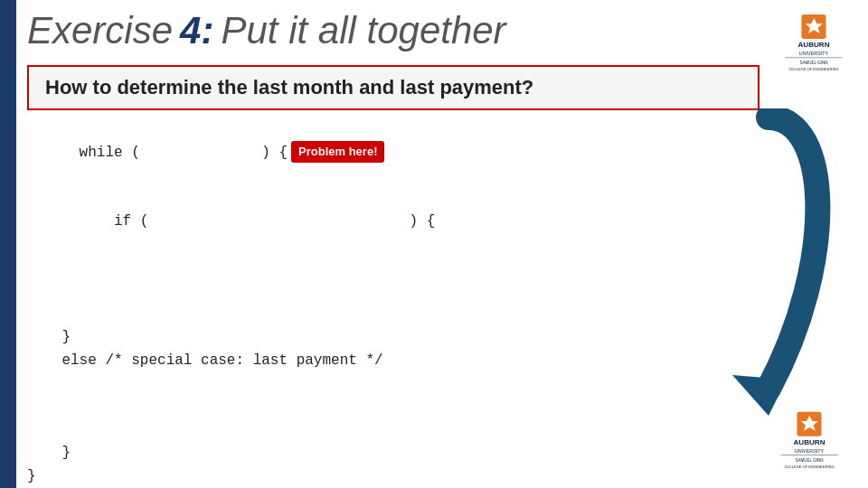 The height and width of the screenshot is (488, 868). Describe the element at coordinates (809, 441) in the screenshot. I see `auburn-logo-bottom-right: AUBURN UNIVERSITY SAMUEL GINN COLLEGE OF…` at that location.